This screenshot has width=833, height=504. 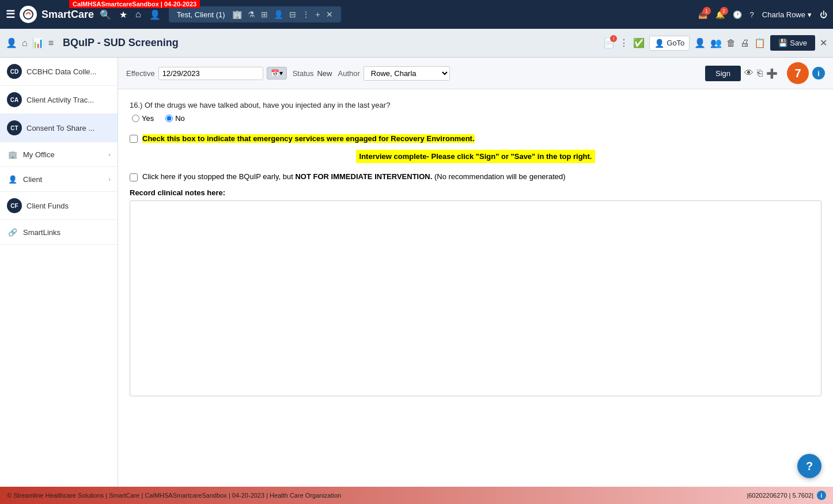 What do you see at coordinates (703, 15) in the screenshot?
I see `tray-notification: 📥 1` at bounding box center [703, 15].